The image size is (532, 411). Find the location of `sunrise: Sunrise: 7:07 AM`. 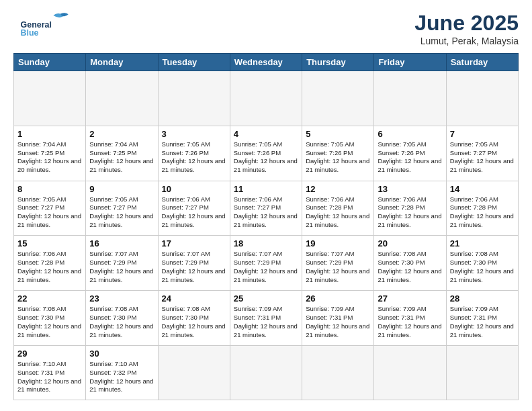

sunrise: Sunrise: 7:07 AM is located at coordinates (186, 254).